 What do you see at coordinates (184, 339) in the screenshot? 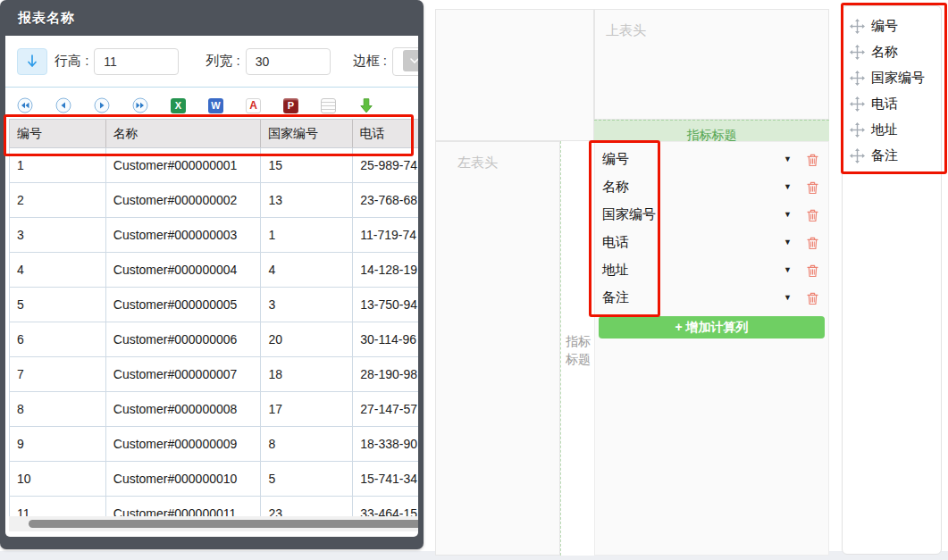
I see `cell-name: Customer#000000006` at bounding box center [184, 339].